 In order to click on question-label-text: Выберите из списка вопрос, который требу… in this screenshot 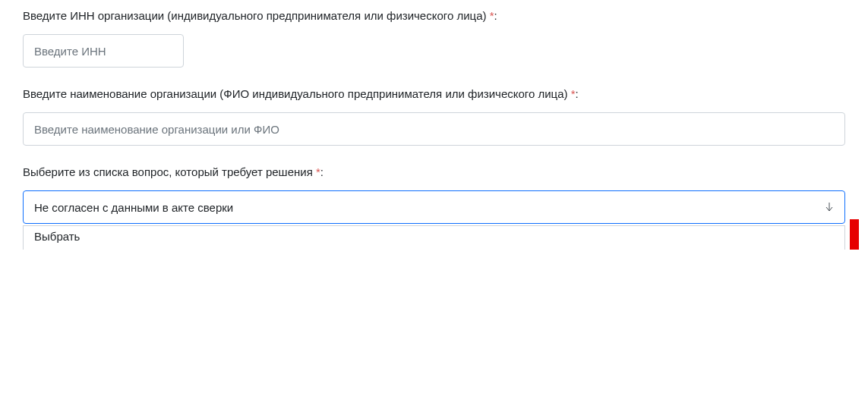, I will do `click(168, 171)`.